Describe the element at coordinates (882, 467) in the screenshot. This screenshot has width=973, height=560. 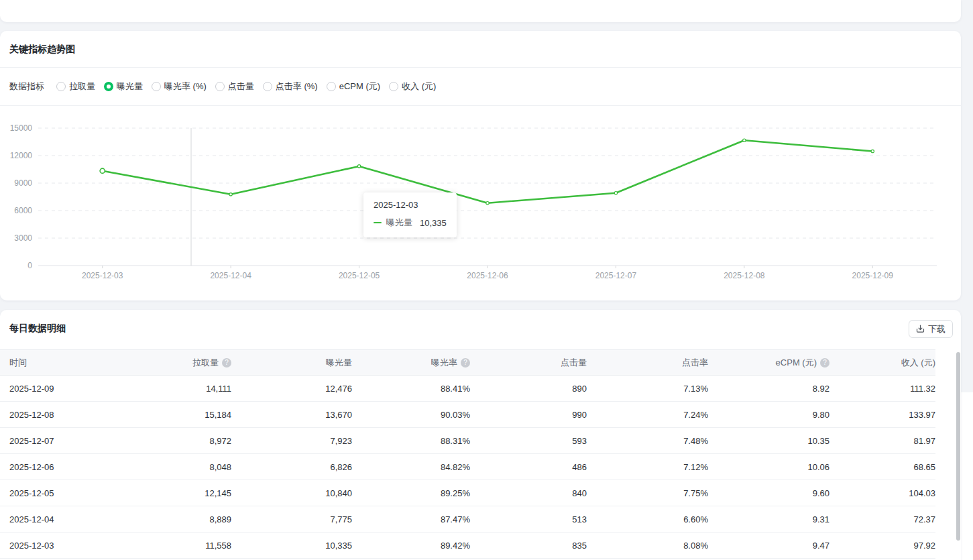
I see `row-value-cell: 68.65` at that location.